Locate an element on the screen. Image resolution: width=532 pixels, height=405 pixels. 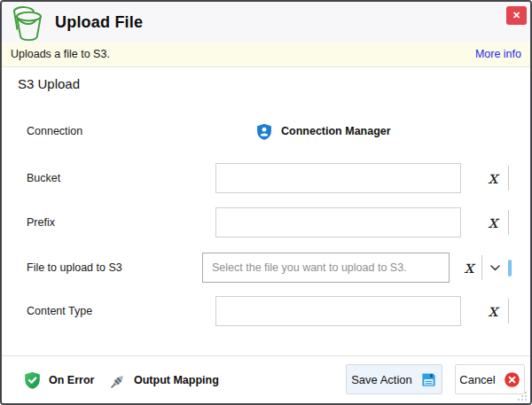
file-dropdown-button is located at coordinates (495, 268).